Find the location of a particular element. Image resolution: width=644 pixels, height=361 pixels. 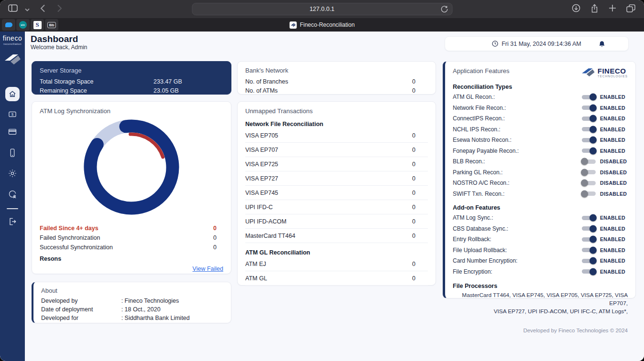

feature-label: ConnectIPS Recon.: is located at coordinates (517, 118).